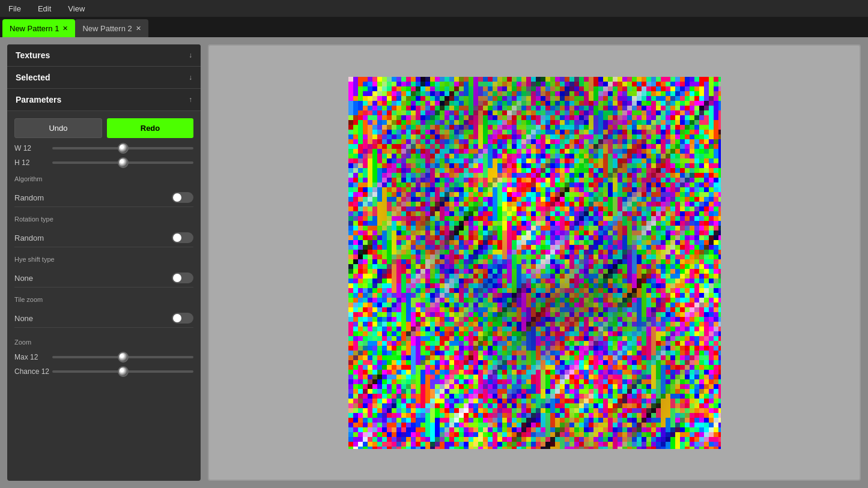 The width and height of the screenshot is (868, 488). I want to click on chance-label: Chance 12, so click(31, 372).